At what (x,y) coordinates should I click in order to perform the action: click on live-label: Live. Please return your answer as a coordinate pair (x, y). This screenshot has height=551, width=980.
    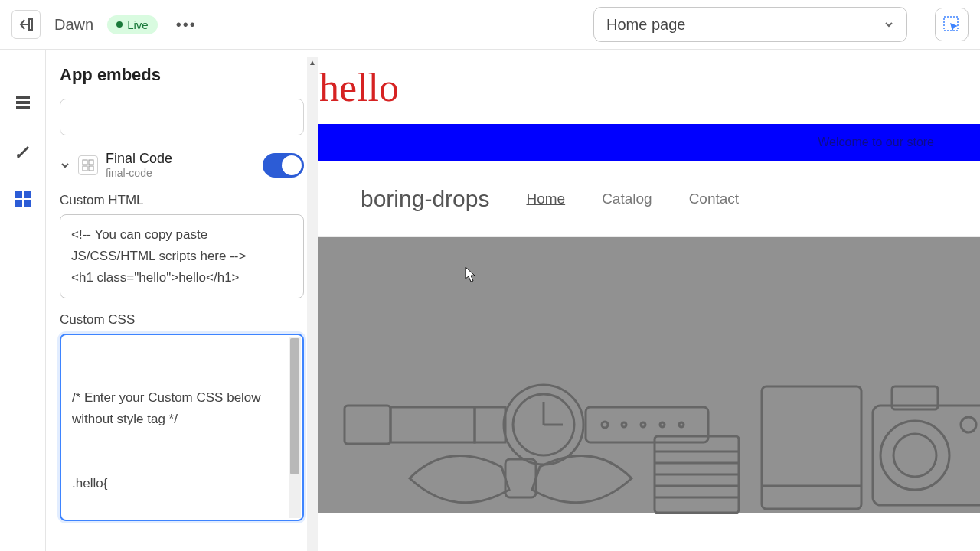
    Looking at the image, I should click on (138, 24).